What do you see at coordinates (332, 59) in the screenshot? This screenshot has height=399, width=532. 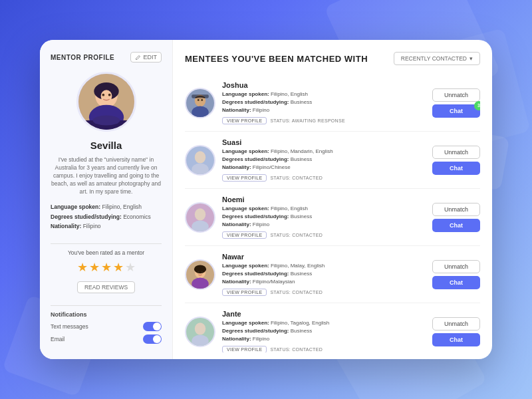 I see `right-header: MENTEES YOU'VE BEEN MATCHED WITH RECENTL…` at bounding box center [332, 59].